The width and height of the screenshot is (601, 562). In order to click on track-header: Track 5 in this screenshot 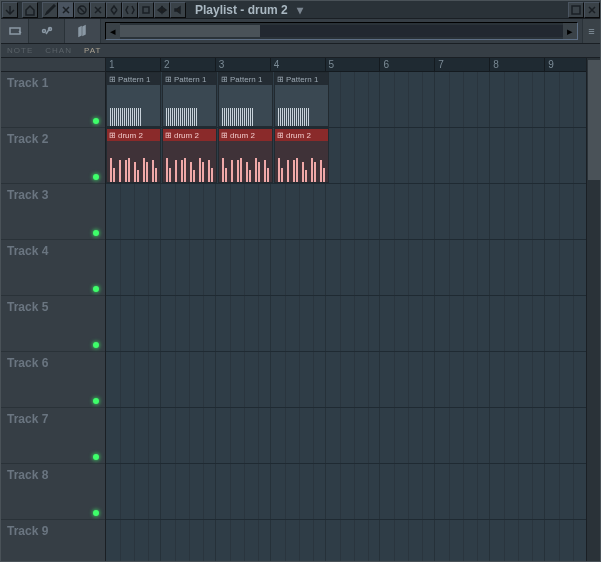, I will do `click(53, 324)`.